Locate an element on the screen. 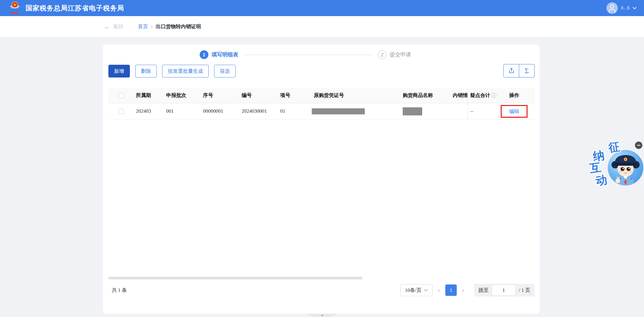  table-header-row: 所属期 申报批次 序号 编号 项号 原购货凭证号 购货商品名称 内销情 疑点合计… is located at coordinates (321, 96).